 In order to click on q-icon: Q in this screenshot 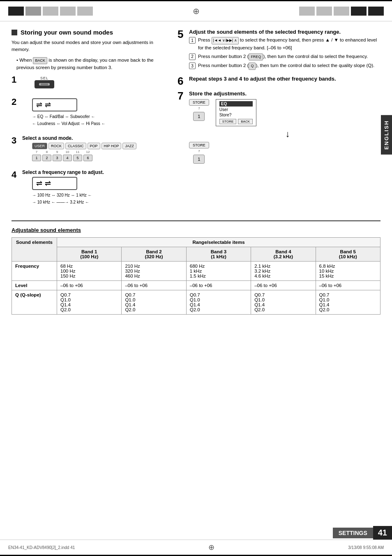, I will do `click(252, 66)`.